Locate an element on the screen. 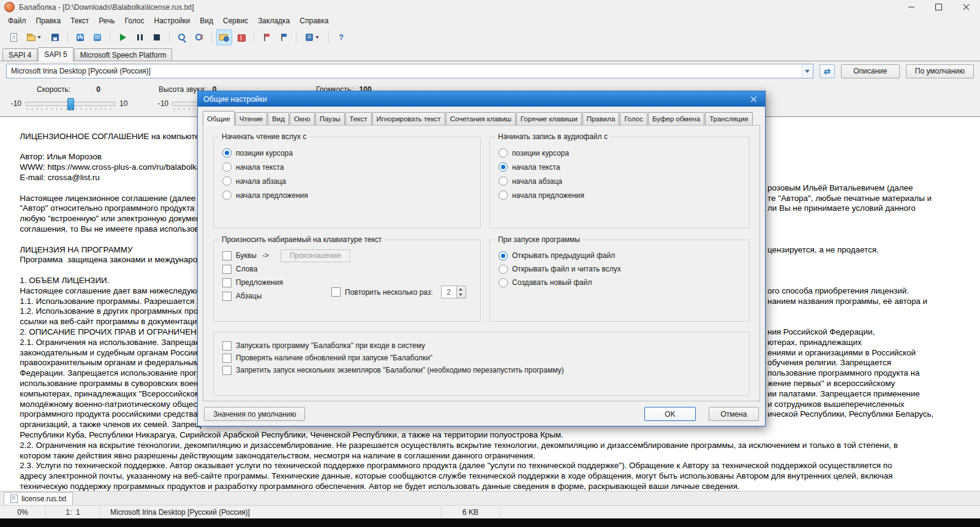 The image size is (980, 527). pronunciation-button: Произношение is located at coordinates (315, 256).